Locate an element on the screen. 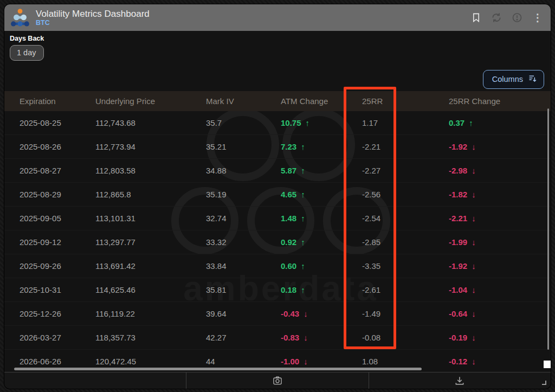 This screenshot has height=392, width=555. column-header-atm-change: ATM Change is located at coordinates (321, 101).